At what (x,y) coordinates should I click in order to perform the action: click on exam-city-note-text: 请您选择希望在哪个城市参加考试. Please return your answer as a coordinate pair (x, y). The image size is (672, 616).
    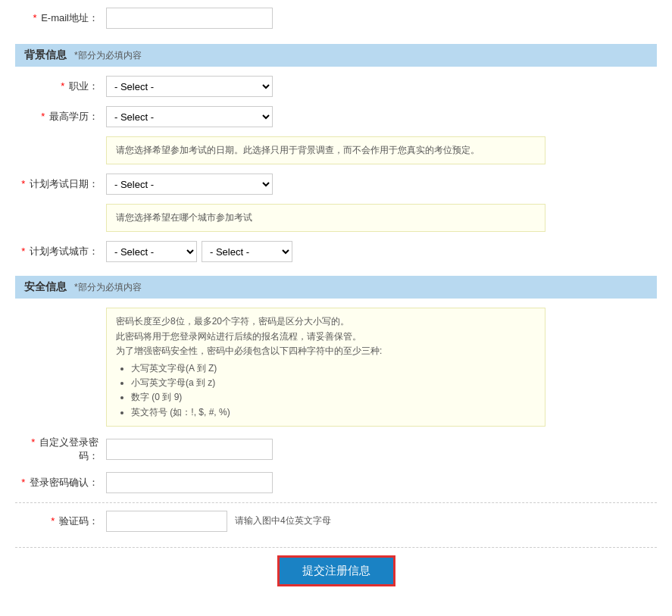
    Looking at the image, I should click on (184, 217).